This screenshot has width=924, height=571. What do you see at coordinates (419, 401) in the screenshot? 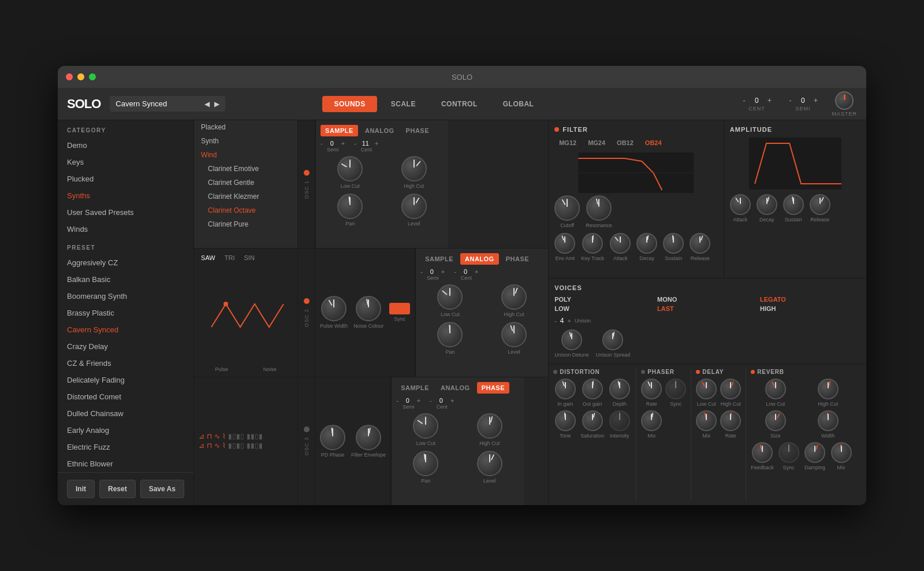
I see `osc3-semi-plus: +` at bounding box center [419, 401].